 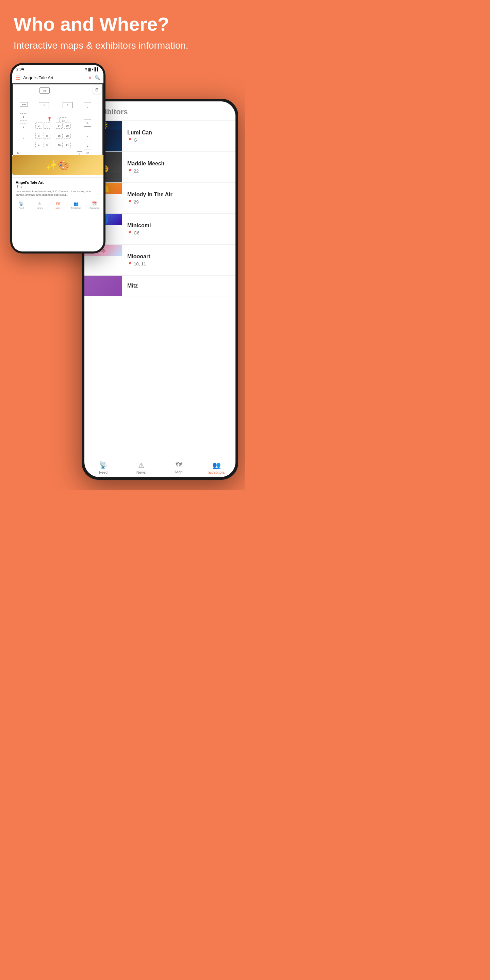 What do you see at coordinates (179, 226) in the screenshot?
I see `exhibitor-name: Minicomi` at bounding box center [179, 226].